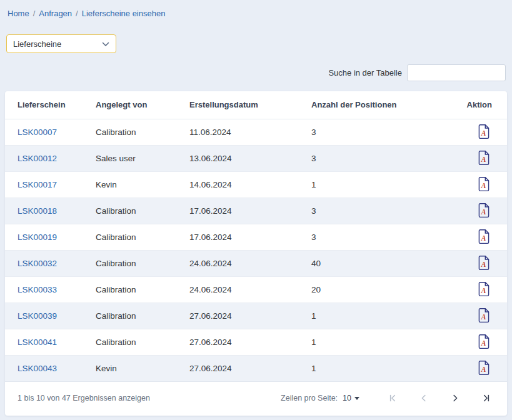 Image resolution: width=512 pixels, height=420 pixels. I want to click on breadcrumb-anfragen: Anfragen, so click(55, 14).